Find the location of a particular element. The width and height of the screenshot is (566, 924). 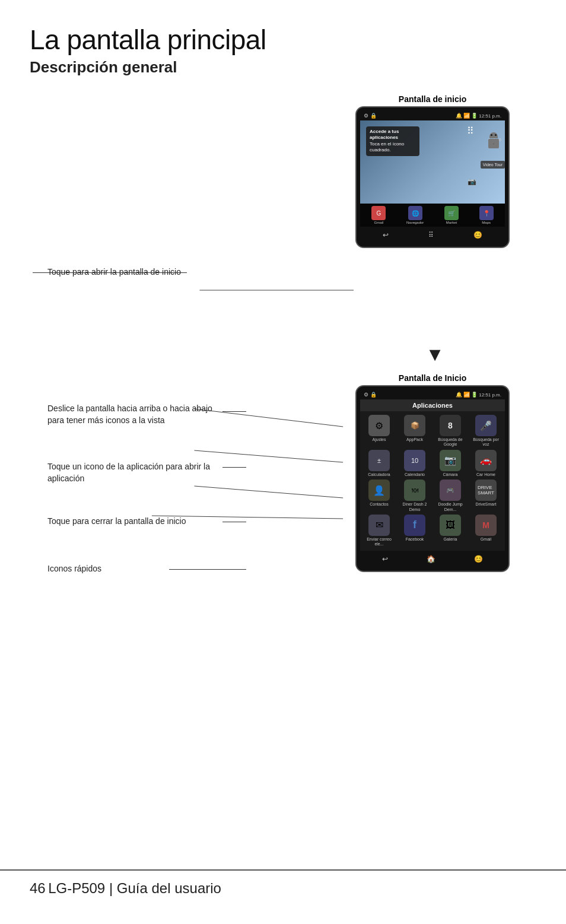

app-grid-body: ⚙ Ajustes 📦 AppPack 8 Búsqueda de Google is located at coordinates (433, 481).